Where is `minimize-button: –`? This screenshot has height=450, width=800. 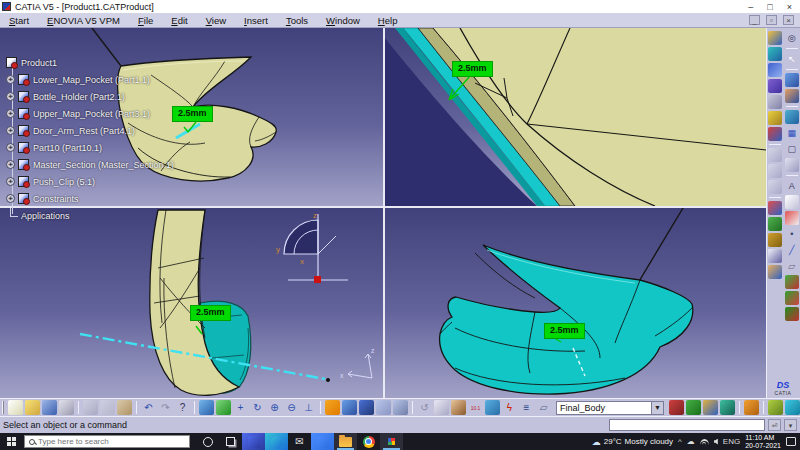 minimize-button: – is located at coordinates (750, 7).